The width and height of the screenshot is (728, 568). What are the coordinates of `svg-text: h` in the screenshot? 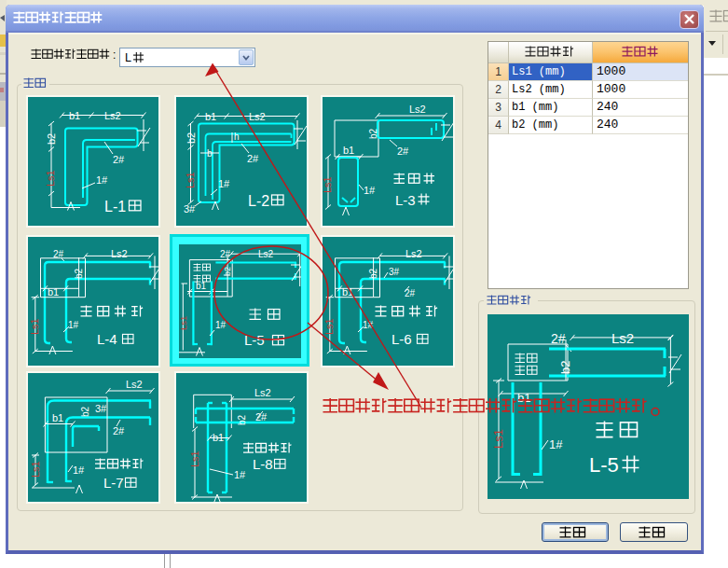 It's located at (237, 136).